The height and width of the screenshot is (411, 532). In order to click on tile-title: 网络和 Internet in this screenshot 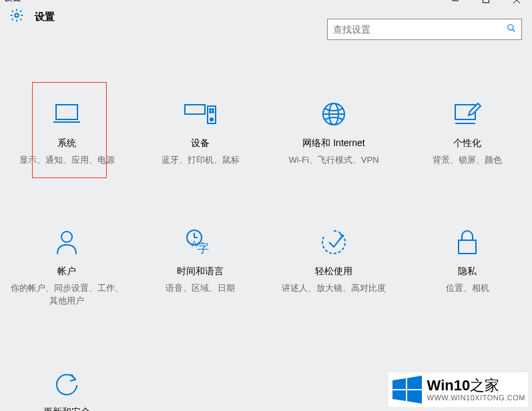, I will do `click(334, 143)`.